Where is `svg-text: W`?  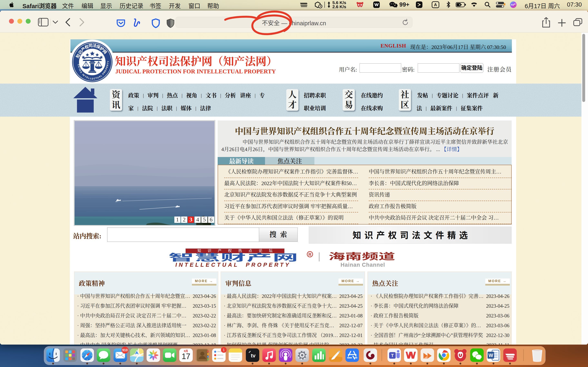
svg-text: W is located at coordinates (491, 355).